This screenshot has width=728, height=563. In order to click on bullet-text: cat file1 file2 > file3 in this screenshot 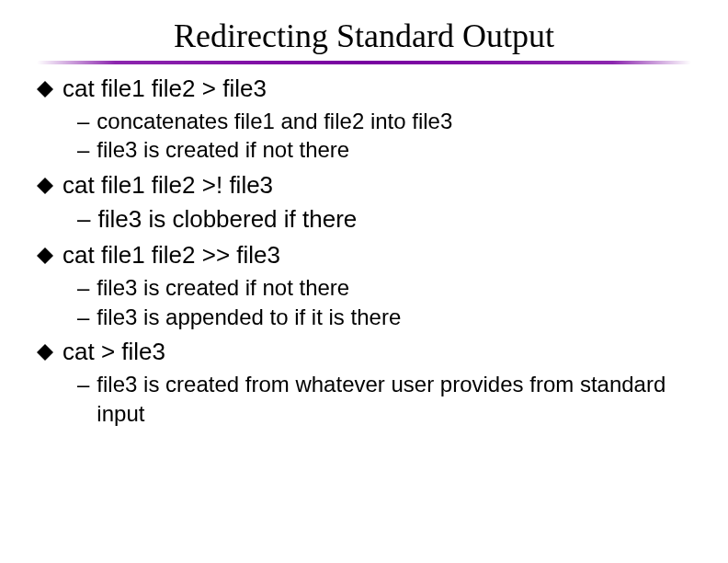, I will do `click(165, 89)`.